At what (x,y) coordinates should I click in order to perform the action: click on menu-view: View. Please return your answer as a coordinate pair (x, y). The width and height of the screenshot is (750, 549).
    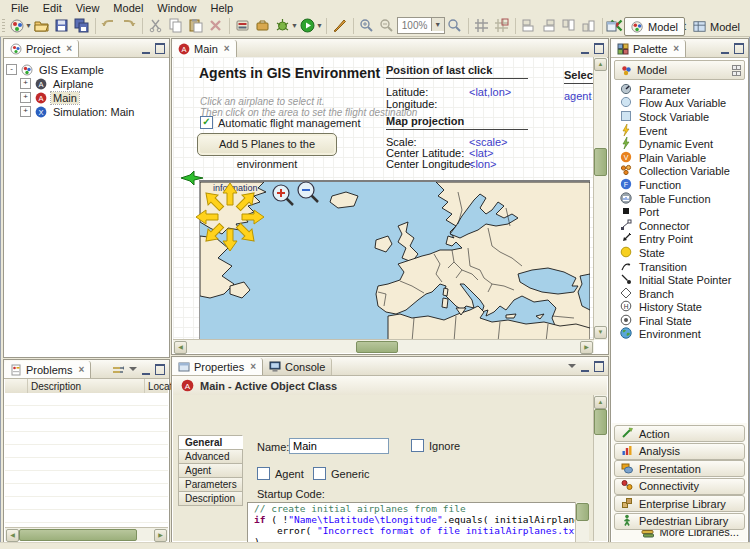
    Looking at the image, I should click on (88, 8).